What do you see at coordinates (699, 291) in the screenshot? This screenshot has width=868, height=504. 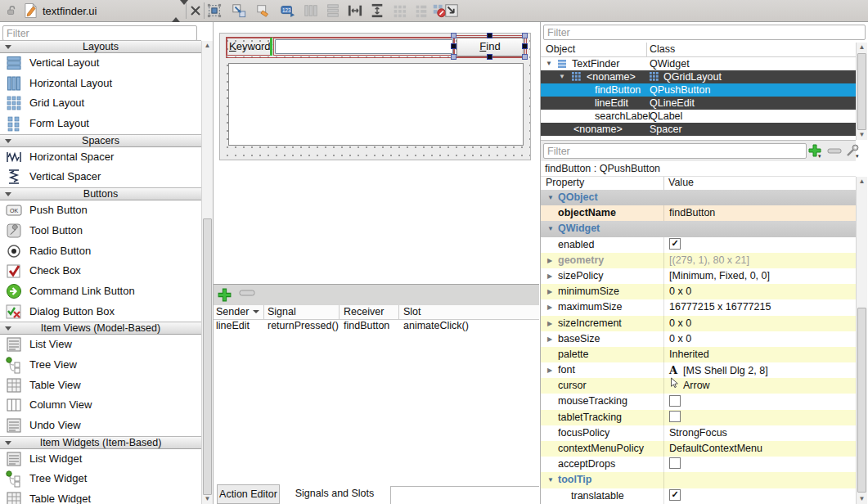 I see `property-row-minimumSize: ▶minimumSize0 x 0` at bounding box center [699, 291].